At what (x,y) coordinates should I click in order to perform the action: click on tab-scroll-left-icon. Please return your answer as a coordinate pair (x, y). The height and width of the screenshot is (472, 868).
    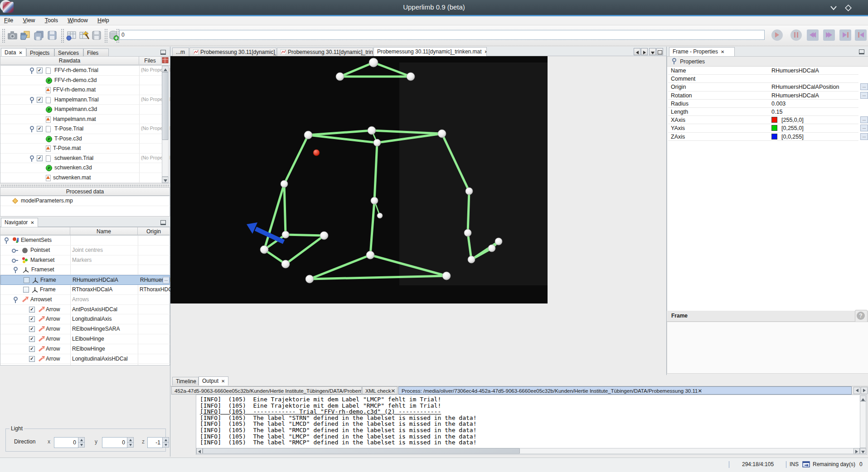
    Looking at the image, I should click on (637, 52).